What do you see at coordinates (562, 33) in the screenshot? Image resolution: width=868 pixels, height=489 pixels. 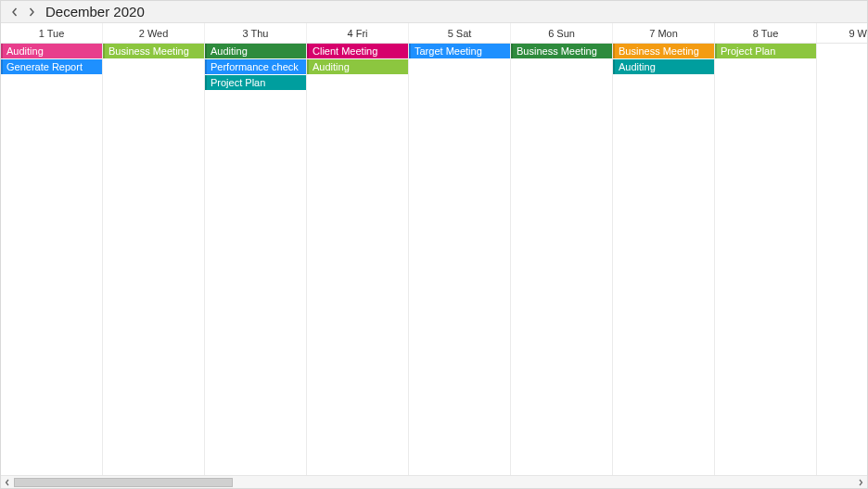 I see `day-header: 6 Sun` at bounding box center [562, 33].